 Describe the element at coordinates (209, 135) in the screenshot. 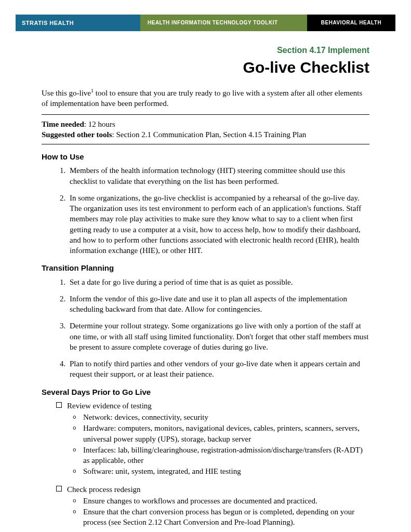

I see `suggested-tools-value: : Section 2.1 Communication Plan, Sectio…` at that location.